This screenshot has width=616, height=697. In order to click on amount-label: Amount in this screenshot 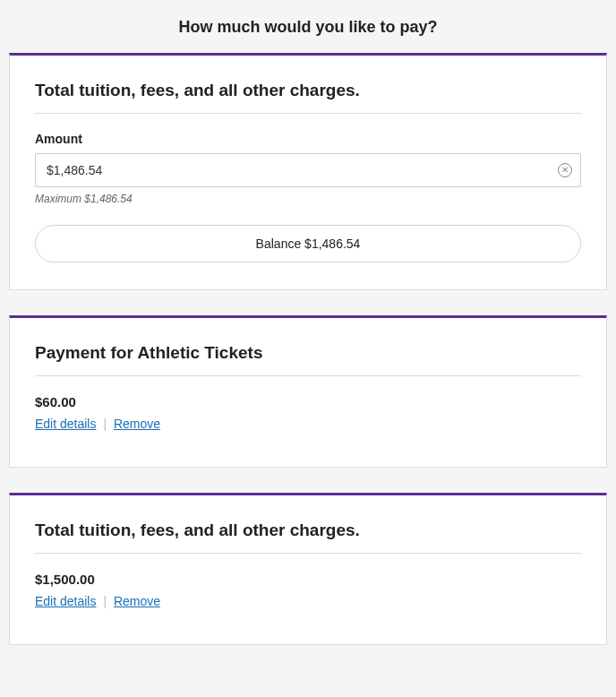, I will do `click(308, 139)`.